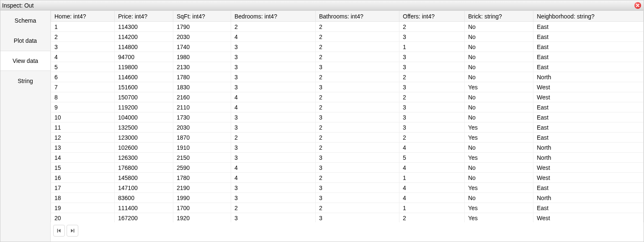  I want to click on tab-label: String, so click(25, 81).